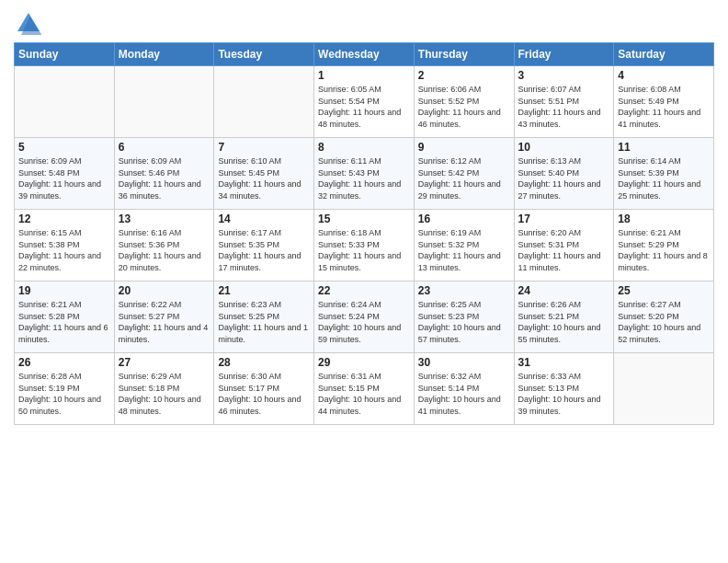  What do you see at coordinates (564, 174) in the screenshot?
I see `calendar-cell: 10 Sunrise: 6:13 AMSunset: 5:40 PMDaylig…` at bounding box center [564, 174].